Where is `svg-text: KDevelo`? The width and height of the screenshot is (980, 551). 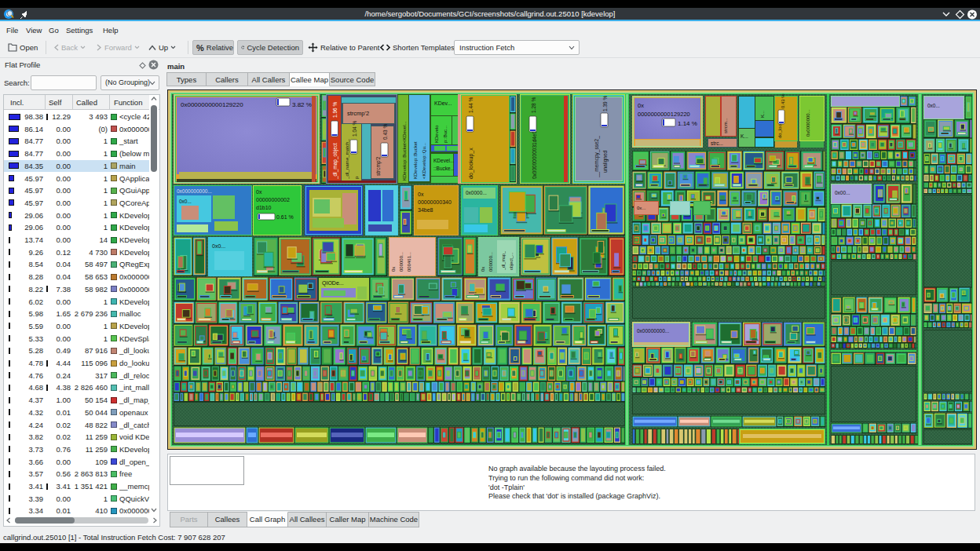
svg-text: KDevelo is located at coordinates (437, 133).